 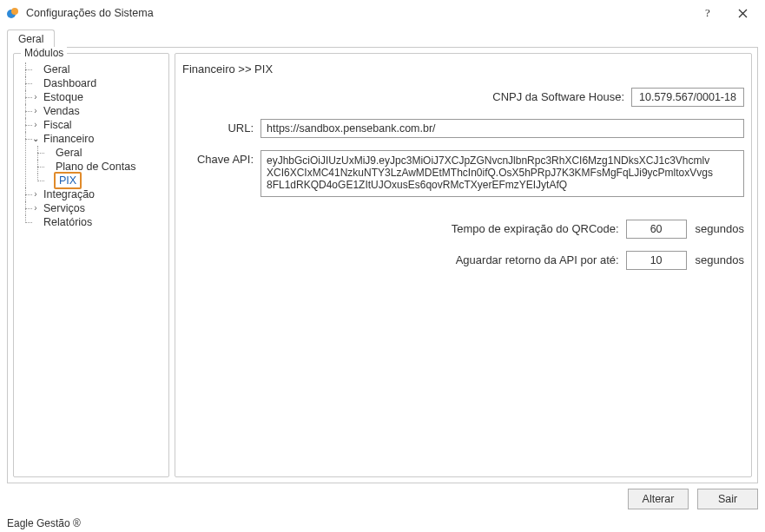 I want to click on cnpj-field, so click(x=688, y=97).